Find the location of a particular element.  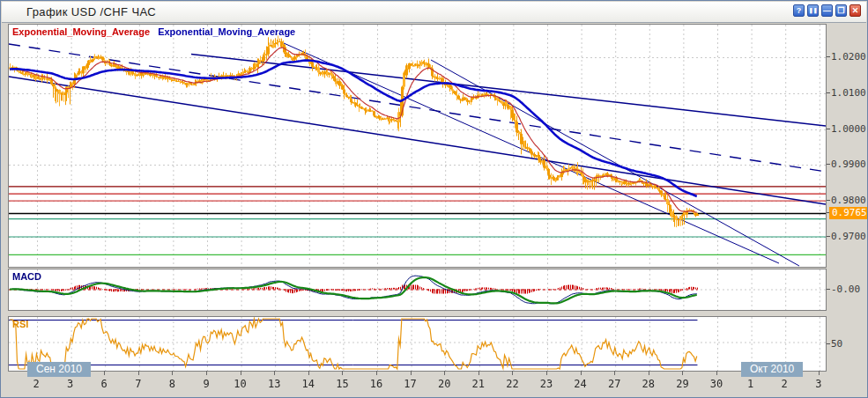

month-badge-september: Сен 2010 is located at coordinates (59, 370).